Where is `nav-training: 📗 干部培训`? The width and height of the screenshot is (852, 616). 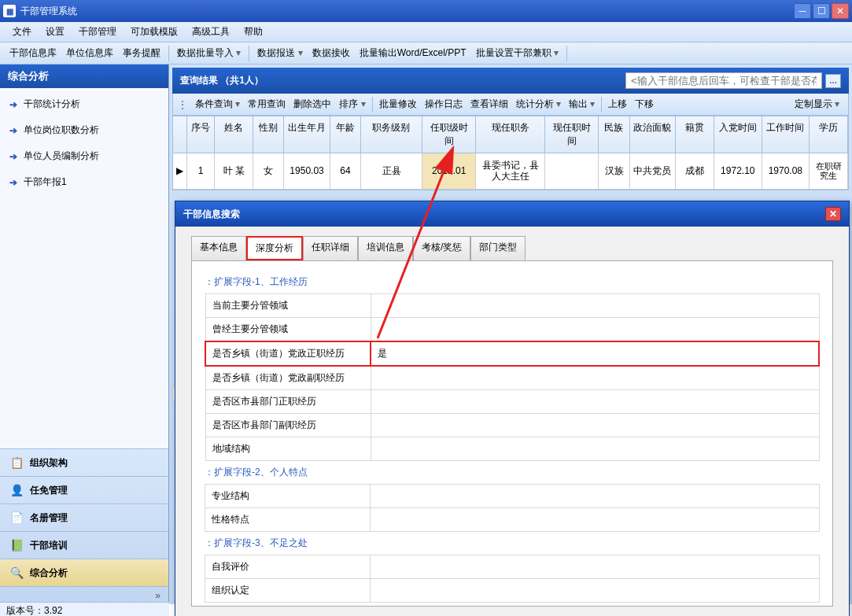 nav-training: 📗 干部培训 is located at coordinates (84, 544).